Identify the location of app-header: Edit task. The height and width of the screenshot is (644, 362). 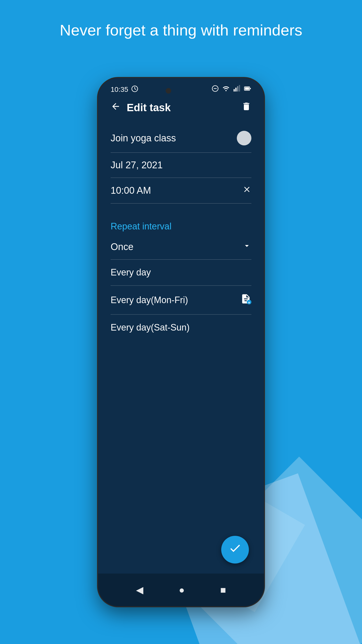
(181, 108).